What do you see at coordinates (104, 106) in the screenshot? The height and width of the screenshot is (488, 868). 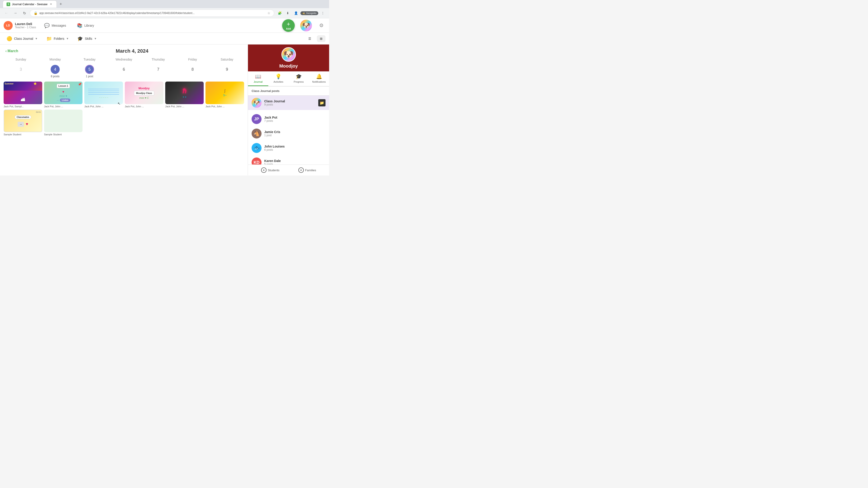 I see `post-label-3: Jack Pot, John ...` at bounding box center [104, 106].